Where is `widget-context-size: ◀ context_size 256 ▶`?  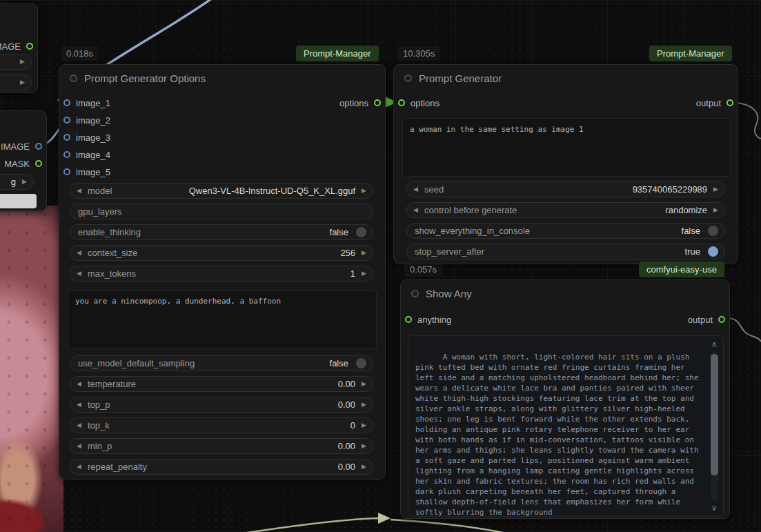
widget-context-size: ◀ context_size 256 ▶ is located at coordinates (221, 253).